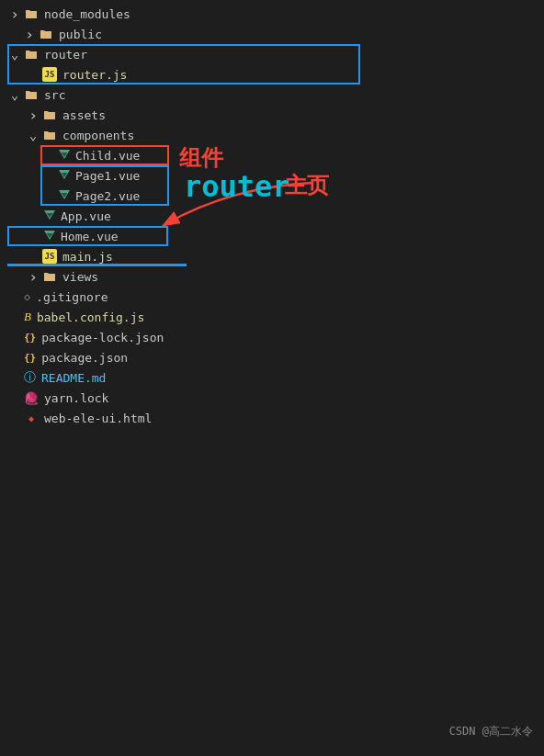 This screenshot has width=544, height=756. I want to click on tree-item-node-modules: node_modules, so click(272, 14).